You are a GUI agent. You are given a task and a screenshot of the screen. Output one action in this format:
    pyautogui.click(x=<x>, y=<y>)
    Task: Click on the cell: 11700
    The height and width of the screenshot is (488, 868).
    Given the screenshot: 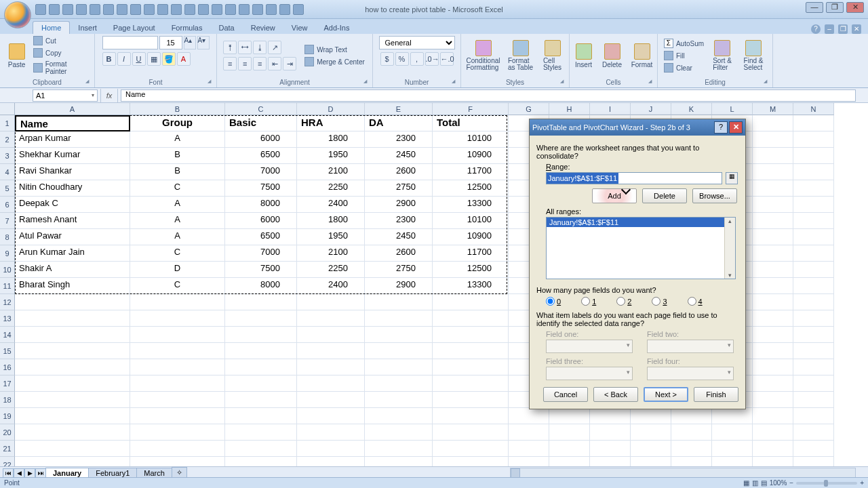 What is the action you would take?
    pyautogui.click(x=471, y=172)
    